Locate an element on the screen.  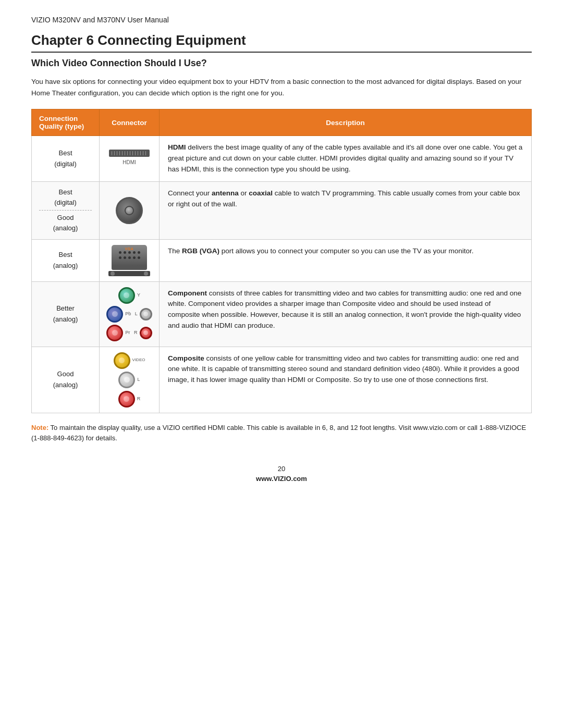
quality-cell-hdmi: Best(digital) is located at coordinates (66, 159).